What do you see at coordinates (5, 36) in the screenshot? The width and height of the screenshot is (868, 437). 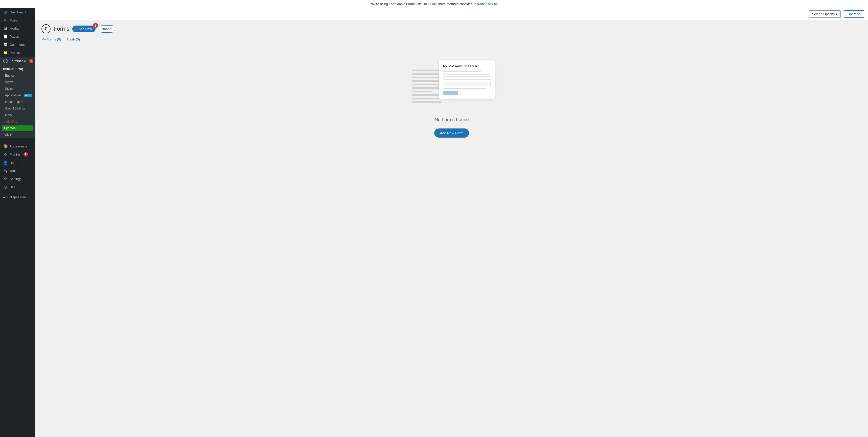 I see `pages-icon: 📄` at bounding box center [5, 36].